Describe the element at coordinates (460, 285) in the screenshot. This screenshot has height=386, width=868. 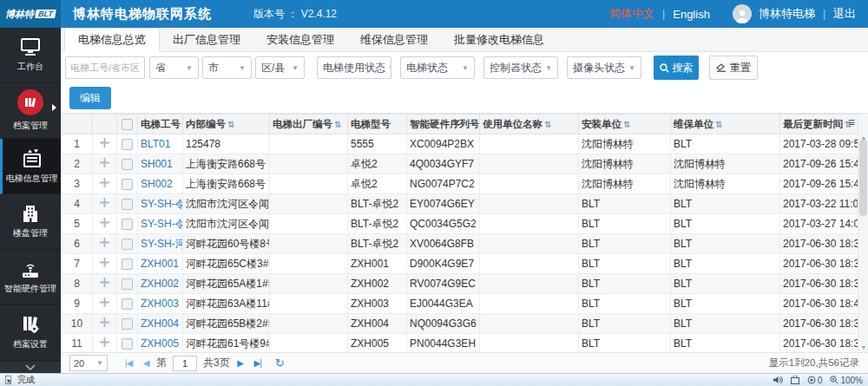
I see `table-row: 8 ZXH002 河畔花园65A楼1#电梯 ZXH002 RV0074G9EC …` at that location.